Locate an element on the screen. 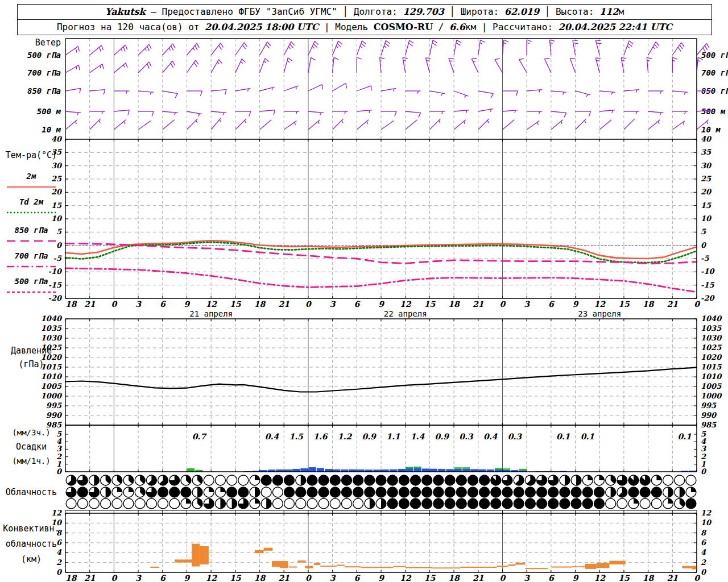  header-segment: │ Широта: is located at coordinates (474, 11).